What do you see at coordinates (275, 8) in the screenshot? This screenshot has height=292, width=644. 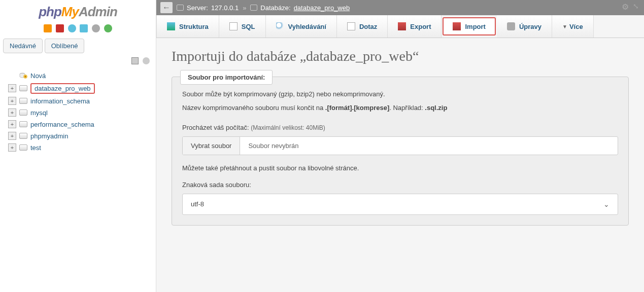 I see `db-label: Databáze:` at bounding box center [275, 8].